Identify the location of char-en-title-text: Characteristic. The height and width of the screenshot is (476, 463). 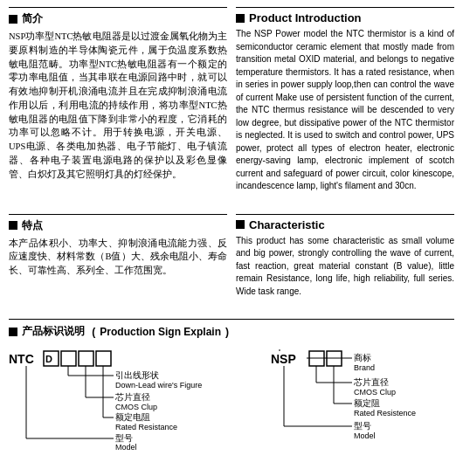
(287, 225).